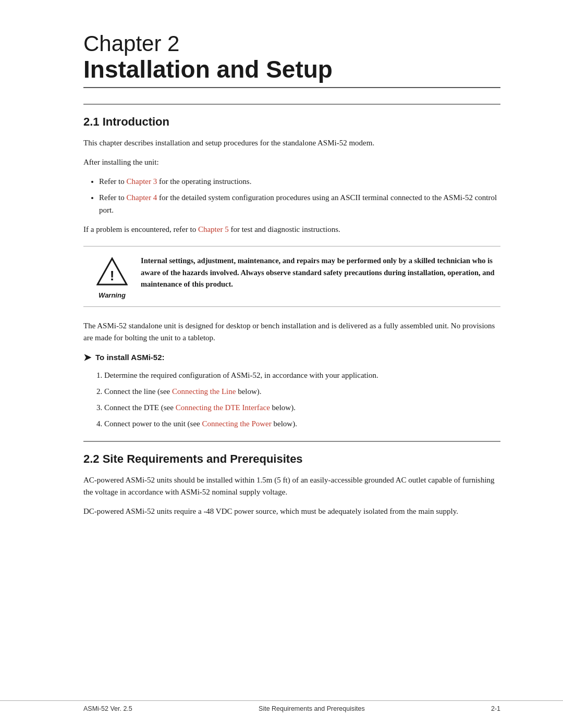 This screenshot has height=728, width=563. What do you see at coordinates (292, 88) in the screenshot?
I see `chapter-rule` at bounding box center [292, 88].